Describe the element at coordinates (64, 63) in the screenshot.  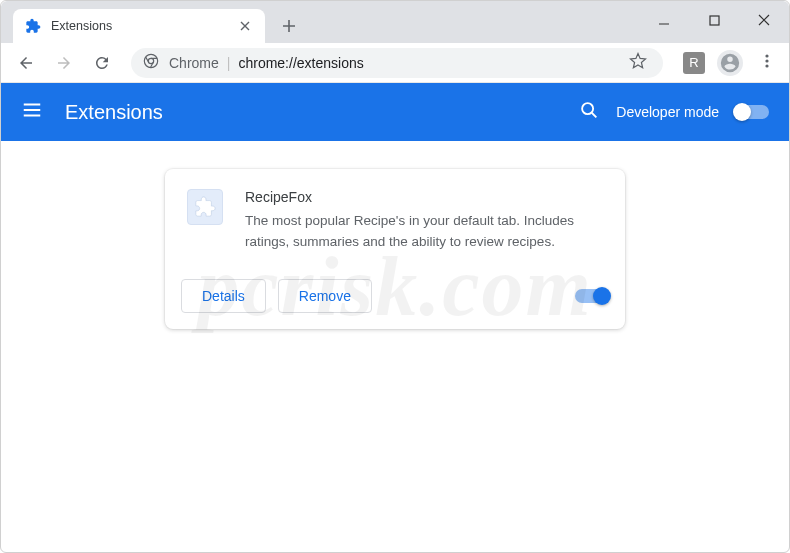
I see `forward-button` at that location.